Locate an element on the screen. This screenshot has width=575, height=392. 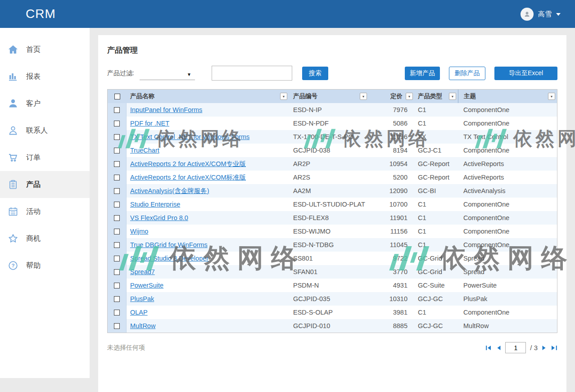
product-name-cell: Wijmo is located at coordinates (208, 231).